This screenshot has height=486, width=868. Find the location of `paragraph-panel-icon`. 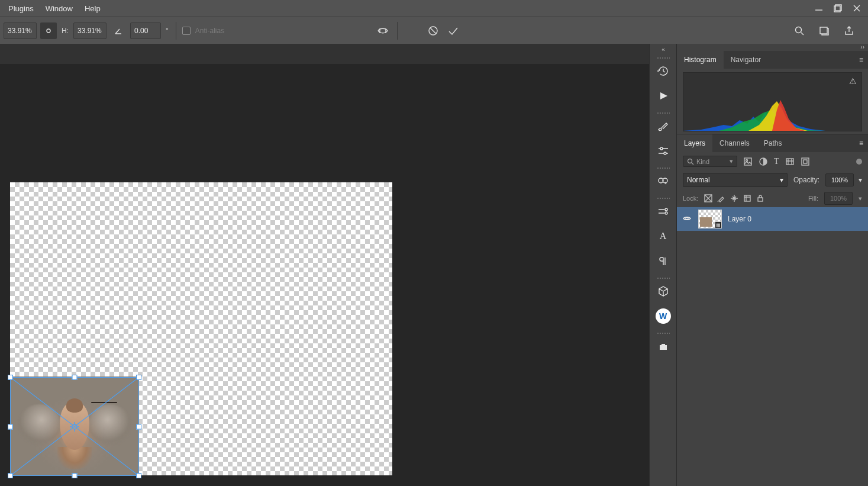

paragraph-panel-icon is located at coordinates (663, 261).